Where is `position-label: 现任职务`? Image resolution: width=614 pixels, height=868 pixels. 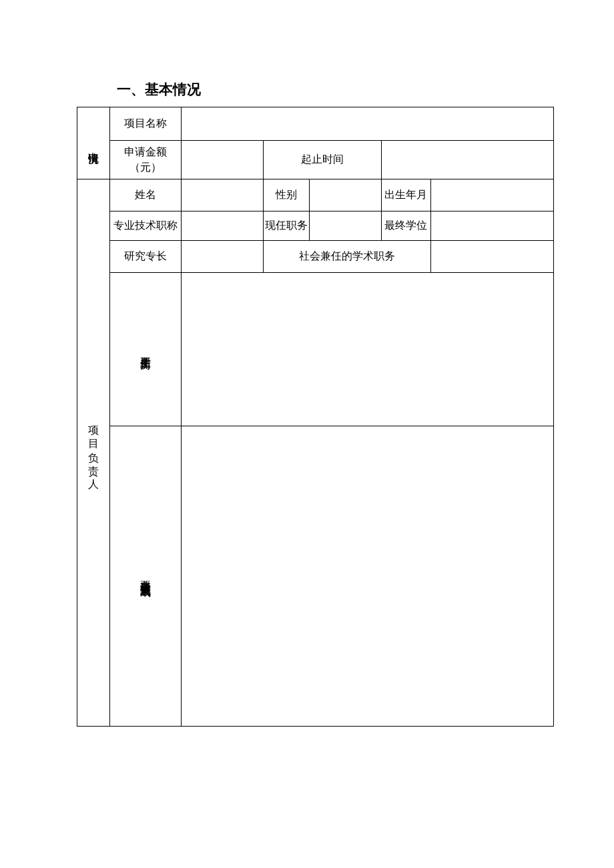 position-label: 现任职务 is located at coordinates (286, 226).